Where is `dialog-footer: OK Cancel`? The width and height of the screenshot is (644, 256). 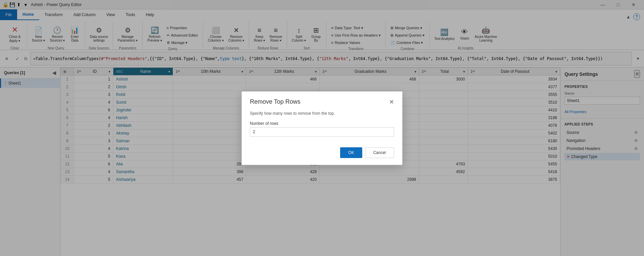
dialog-footer: OK Cancel is located at coordinates (322, 154).